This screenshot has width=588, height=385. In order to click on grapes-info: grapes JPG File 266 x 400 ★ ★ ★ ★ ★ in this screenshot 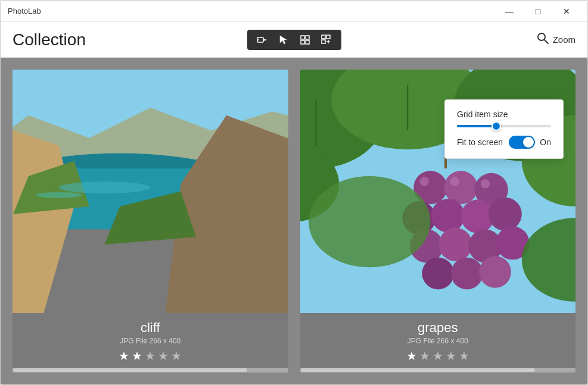, I will do `click(438, 340)`.